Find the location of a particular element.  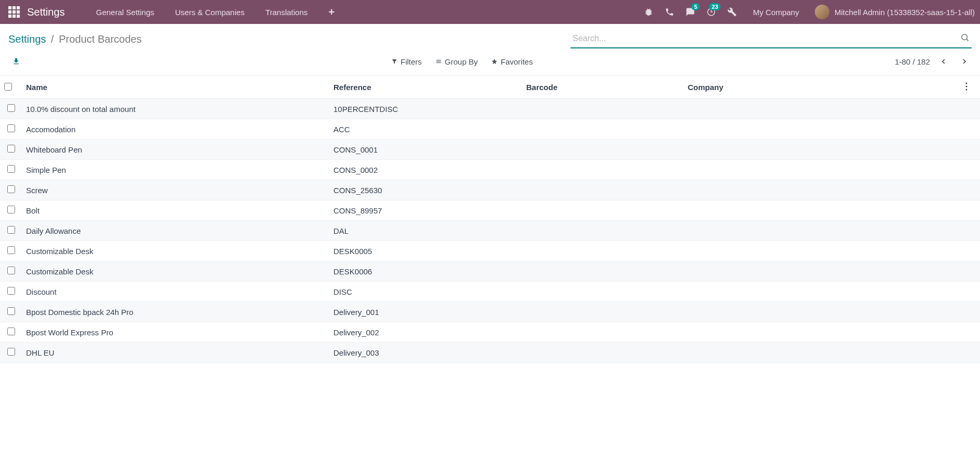

table-row: DiscountDISC is located at coordinates (490, 292).